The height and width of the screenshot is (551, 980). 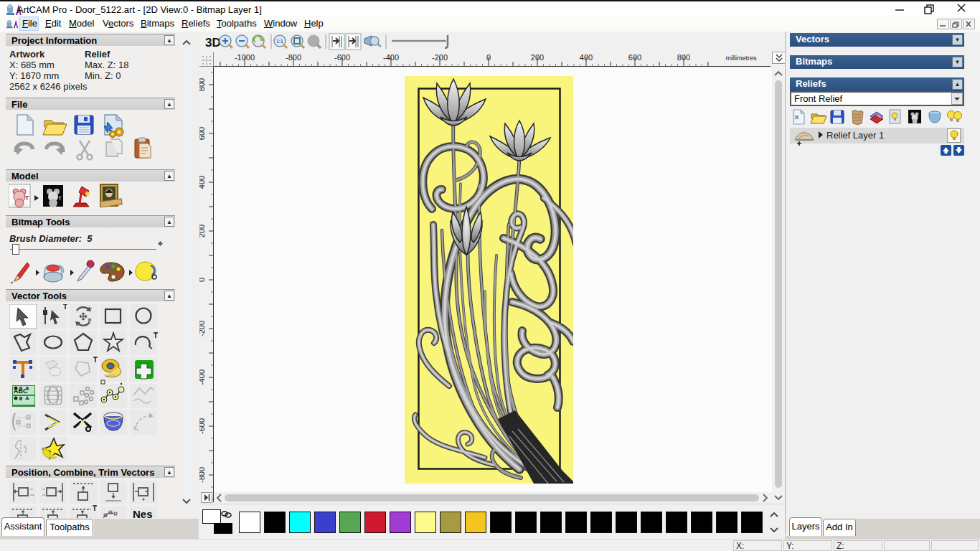 I want to click on svg-text: -200, so click(x=202, y=329).